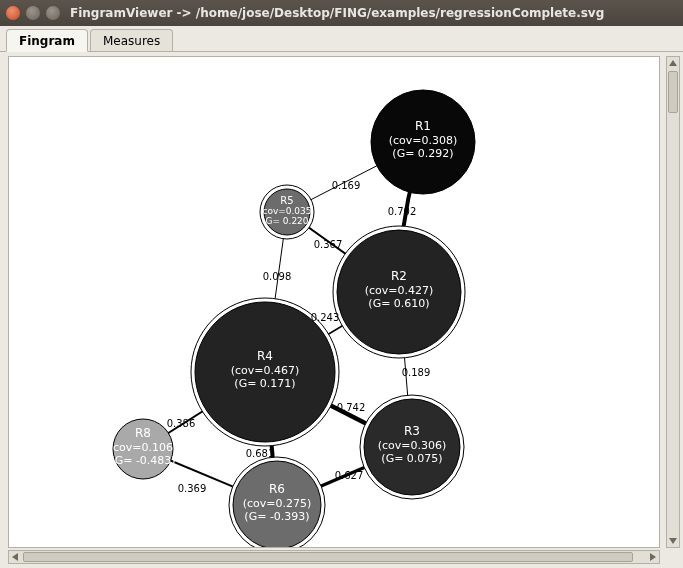 This screenshot has width=683, height=568. What do you see at coordinates (400, 290) in the screenshot?
I see `node-cov: (cov=0.427)` at bounding box center [400, 290].